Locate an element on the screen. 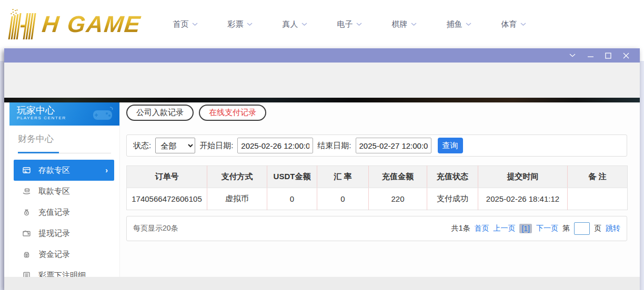 The width and height of the screenshot is (644, 290). sidebar-item-deposit-zone: 存款专区 › is located at coordinates (64, 170).